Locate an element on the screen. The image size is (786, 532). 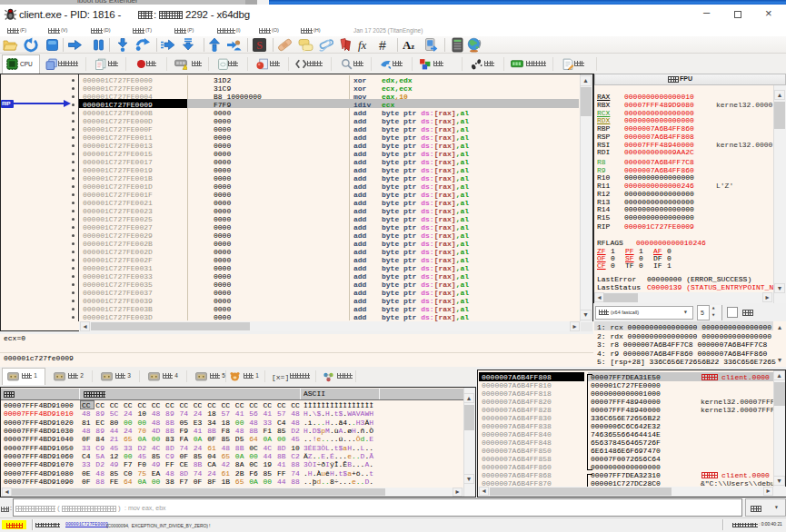
svg-text: A is located at coordinates (407, 45).